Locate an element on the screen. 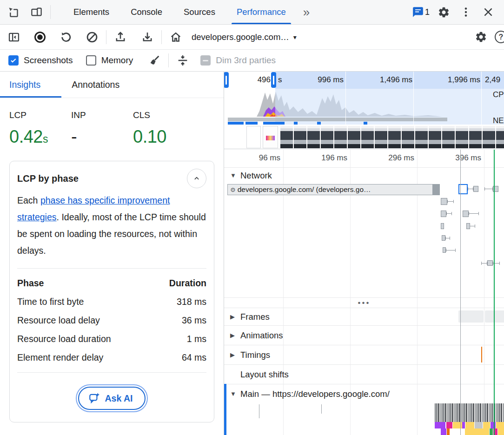 The image size is (504, 435). card-header: LCP by phase is located at coordinates (112, 178).